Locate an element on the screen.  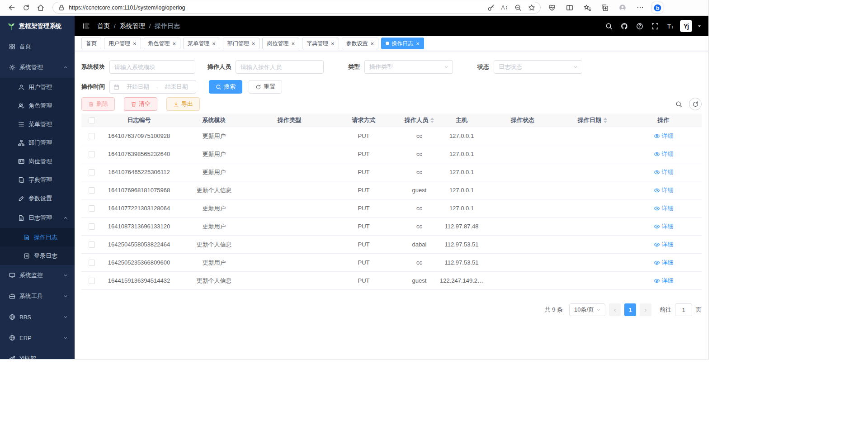
password-key-icon is located at coordinates (491, 8).